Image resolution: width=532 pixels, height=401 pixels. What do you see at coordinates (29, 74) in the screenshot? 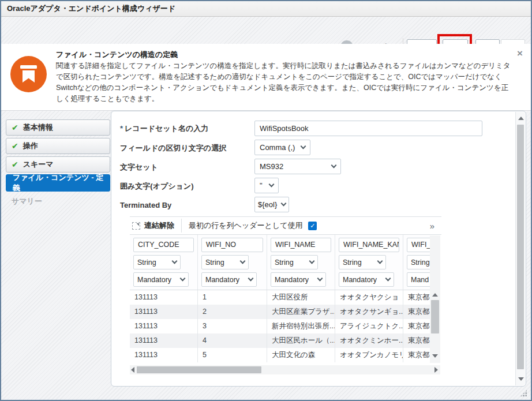
I see `file-structure-icon` at bounding box center [29, 74].